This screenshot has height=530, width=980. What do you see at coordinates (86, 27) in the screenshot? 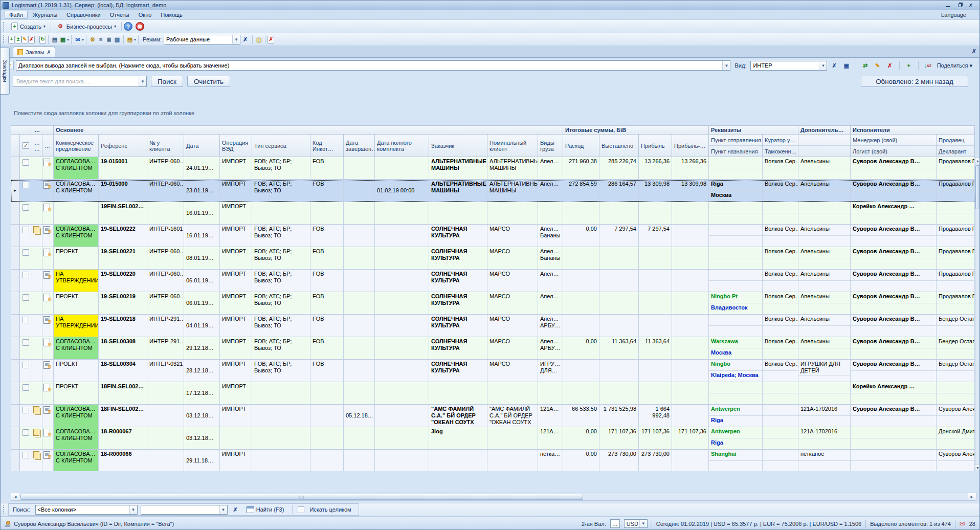
I see `business-processes-button: ⚙ Бизнес-процессы▾` at bounding box center [86, 27].